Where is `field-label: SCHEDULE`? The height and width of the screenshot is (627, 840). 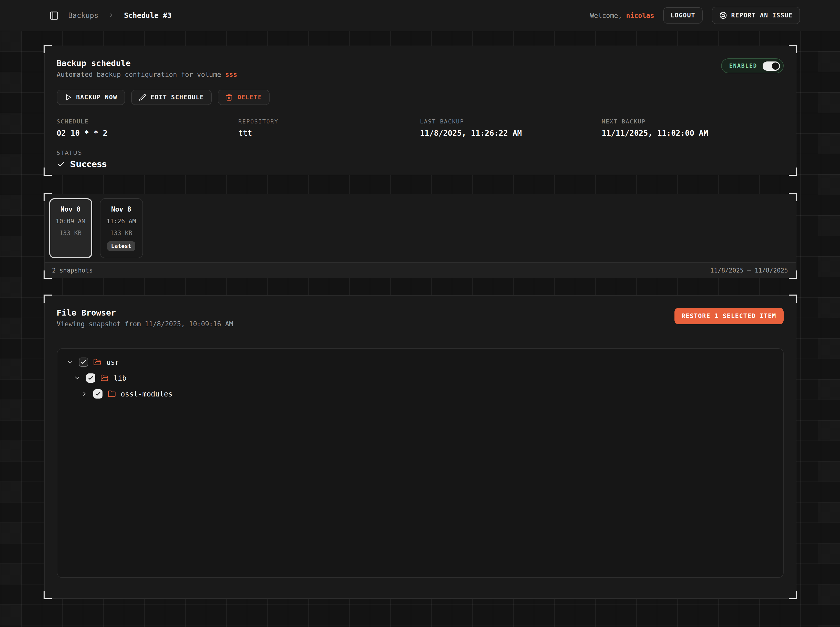 field-label: SCHEDULE is located at coordinates (147, 121).